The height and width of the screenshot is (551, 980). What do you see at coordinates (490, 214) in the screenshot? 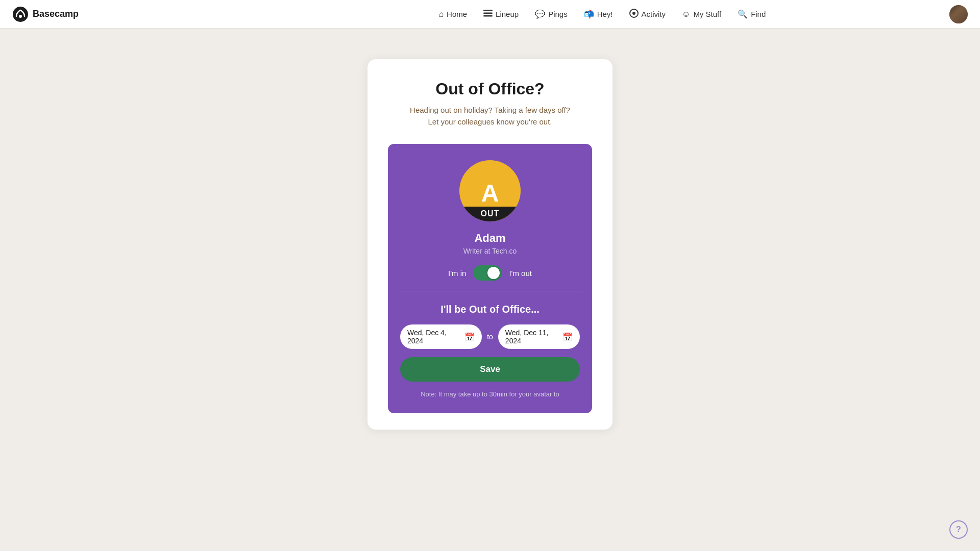
I see `avatar-out-badge: OUT` at bounding box center [490, 214].